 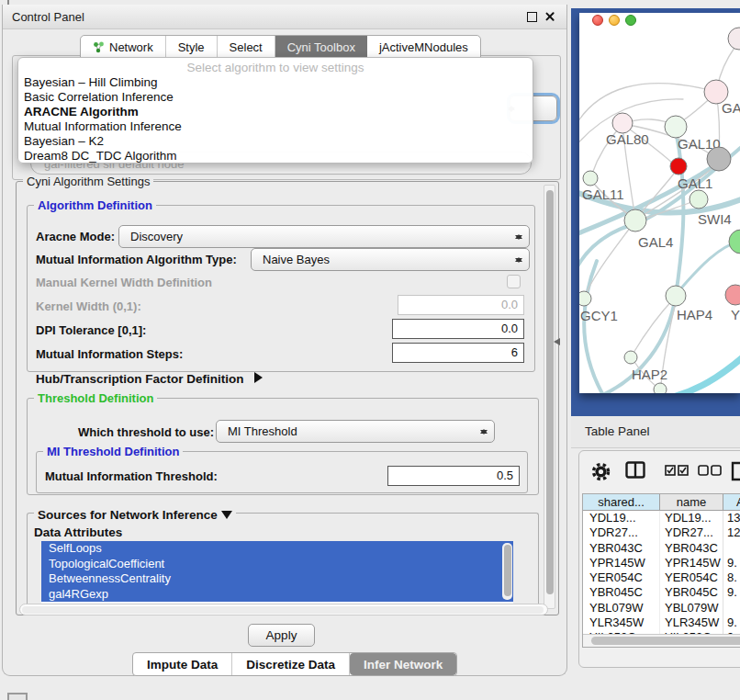 What do you see at coordinates (295, 664) in the screenshot?
I see `bottom-tabs: Impute Data Discretize Data Infer Networ…` at bounding box center [295, 664].